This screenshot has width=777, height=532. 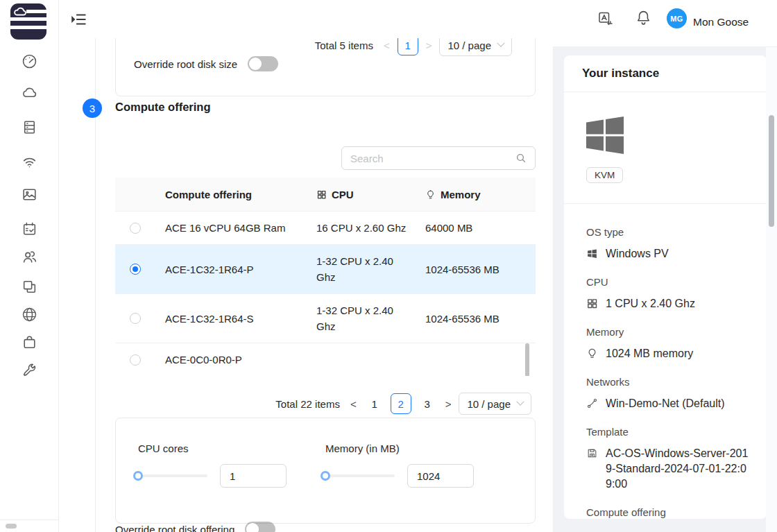 I want to click on notification-bell-icon, so click(x=644, y=18).